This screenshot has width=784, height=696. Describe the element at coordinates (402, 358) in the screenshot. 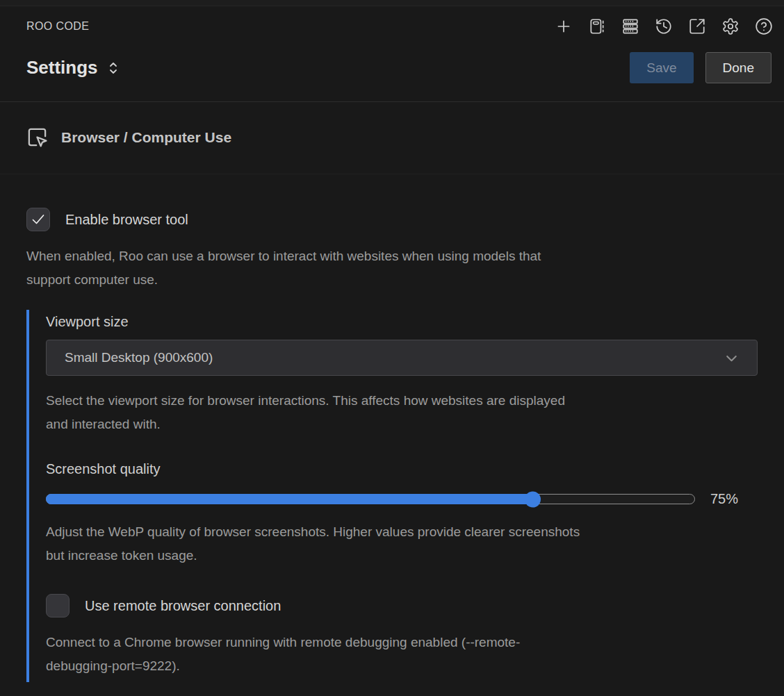

I see `viewport-size-select: Small Desktop (900x600)` at that location.